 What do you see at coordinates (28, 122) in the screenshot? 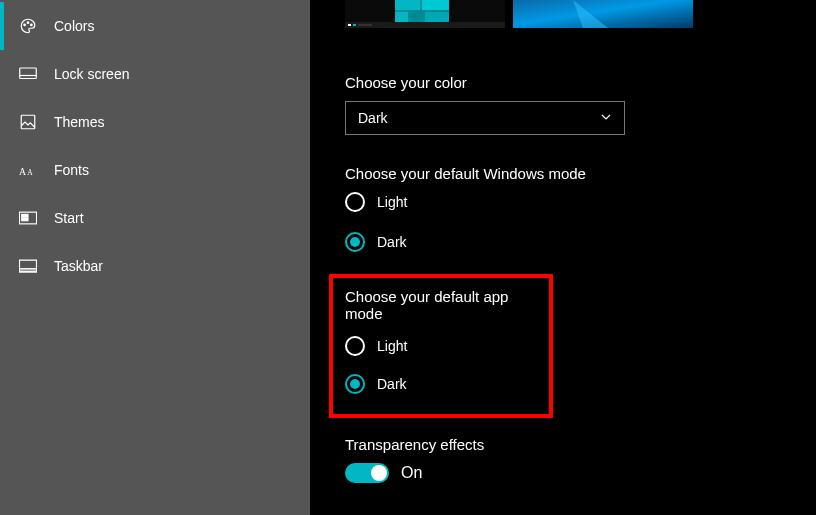
I see `themes-icon` at bounding box center [28, 122].